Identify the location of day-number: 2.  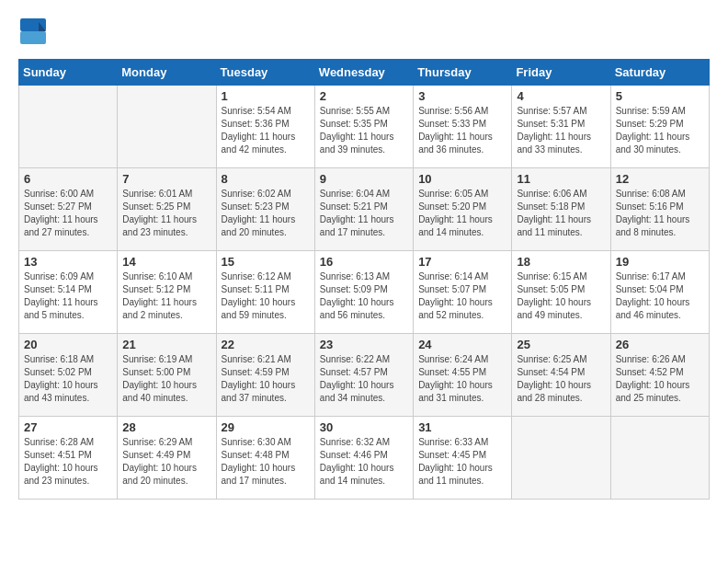
(364, 96).